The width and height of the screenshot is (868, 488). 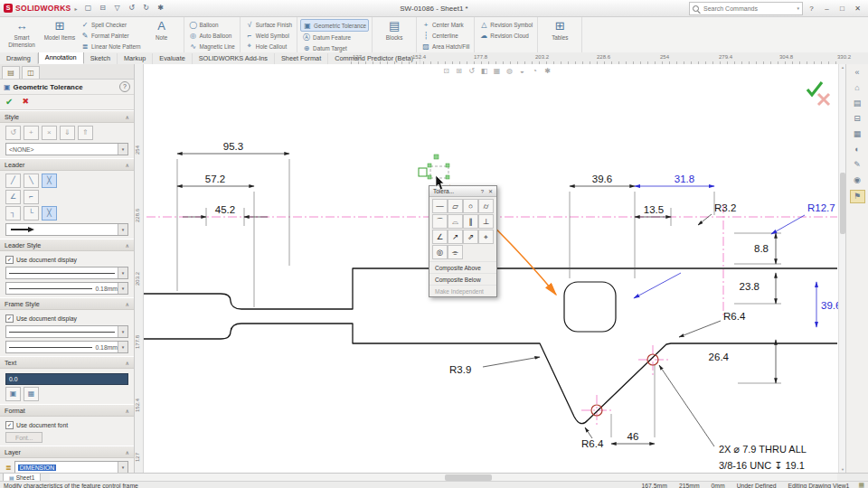 What do you see at coordinates (67, 230) in the screenshot?
I see `arrow-style-select` at bounding box center [67, 230].